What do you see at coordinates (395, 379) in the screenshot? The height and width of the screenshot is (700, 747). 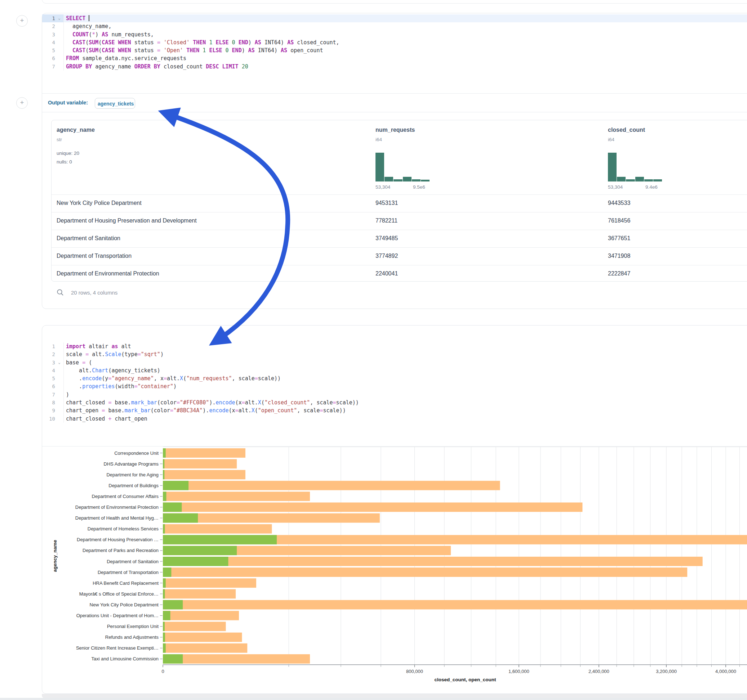 I see `code-line: 5 .encode(y="agency_name", x=alt.X("num_…` at bounding box center [395, 379].